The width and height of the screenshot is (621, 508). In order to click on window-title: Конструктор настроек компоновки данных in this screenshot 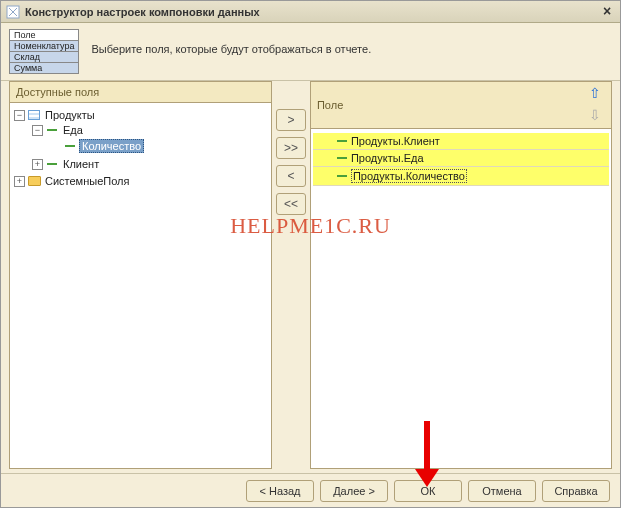, I will do `click(312, 12)`.